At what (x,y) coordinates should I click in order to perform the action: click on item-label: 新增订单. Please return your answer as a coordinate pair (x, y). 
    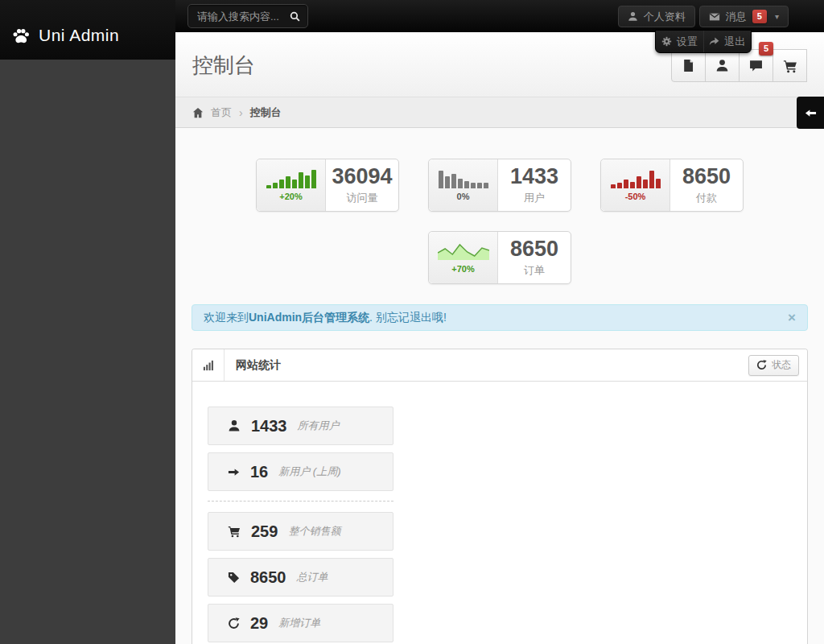
    Looking at the image, I should click on (299, 623).